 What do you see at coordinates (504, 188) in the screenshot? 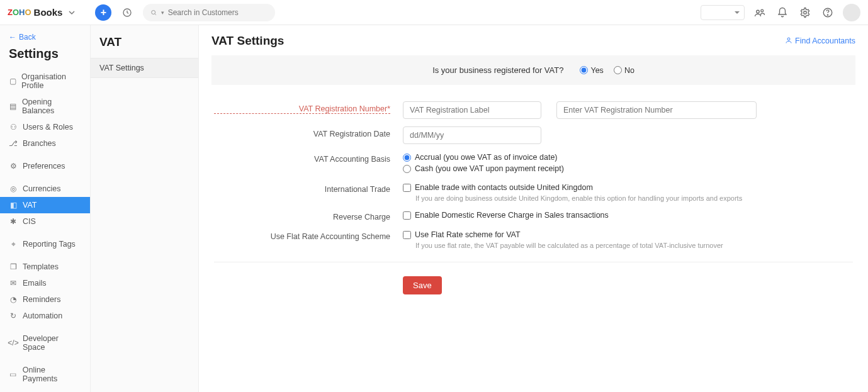
I see `intl-trade-option-label: Enable trade with contacts outside Unite…` at bounding box center [504, 188].